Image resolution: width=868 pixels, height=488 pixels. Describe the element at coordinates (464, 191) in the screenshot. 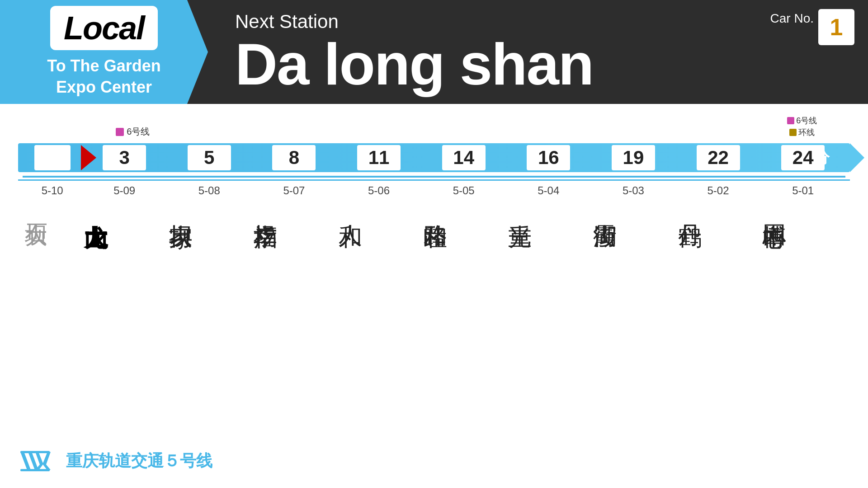

I see `time-5-05: 5-05` at that location.